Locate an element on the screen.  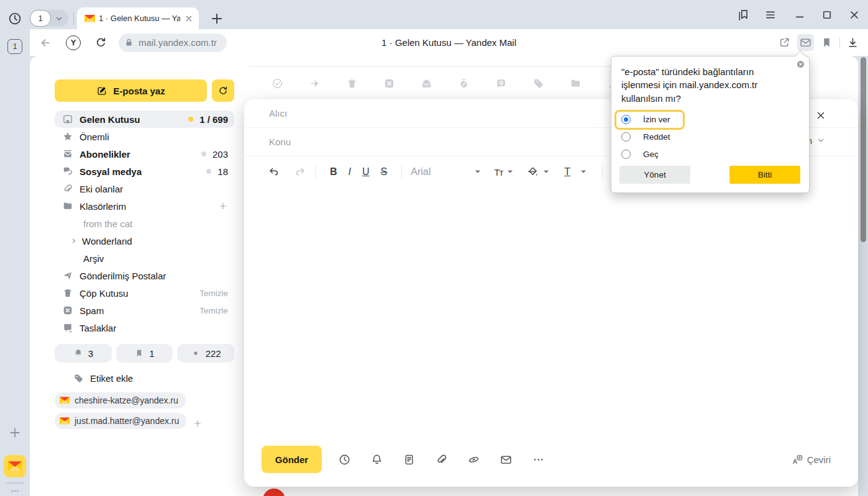
yandex-mail-app-icon is located at coordinates (15, 466).